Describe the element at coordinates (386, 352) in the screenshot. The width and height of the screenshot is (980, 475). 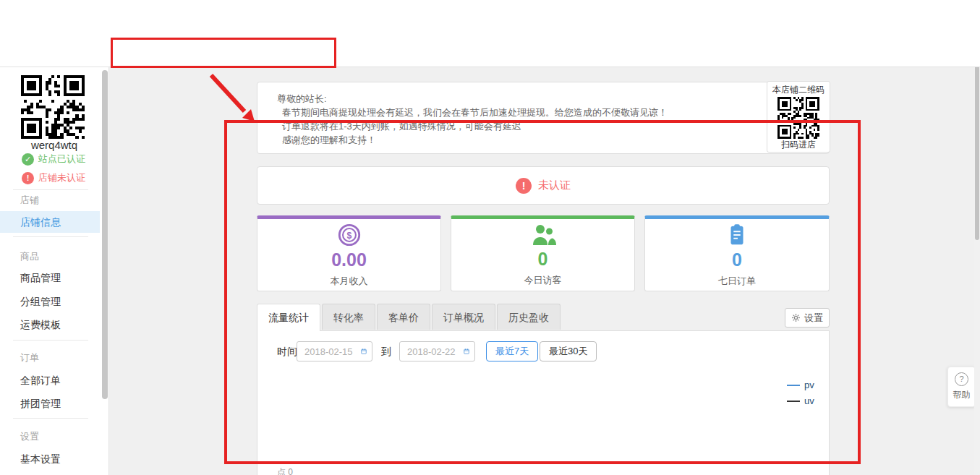
I see `date-to-label: 到` at that location.